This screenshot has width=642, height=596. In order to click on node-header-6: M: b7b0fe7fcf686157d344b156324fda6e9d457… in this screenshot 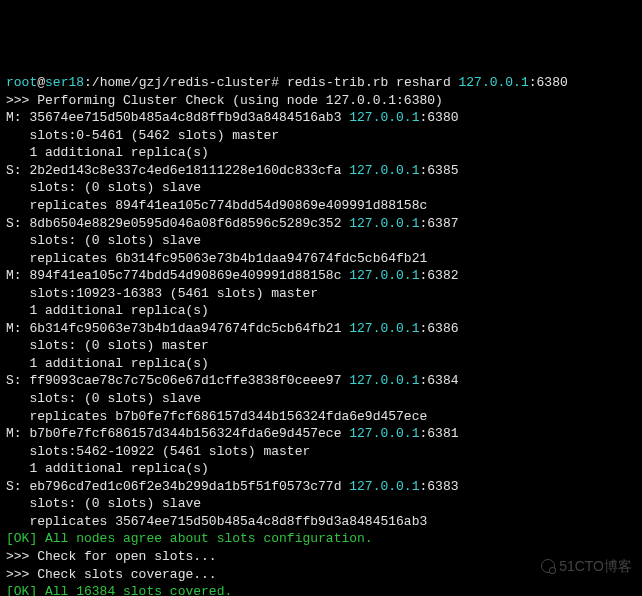, I will do `click(321, 434)`.